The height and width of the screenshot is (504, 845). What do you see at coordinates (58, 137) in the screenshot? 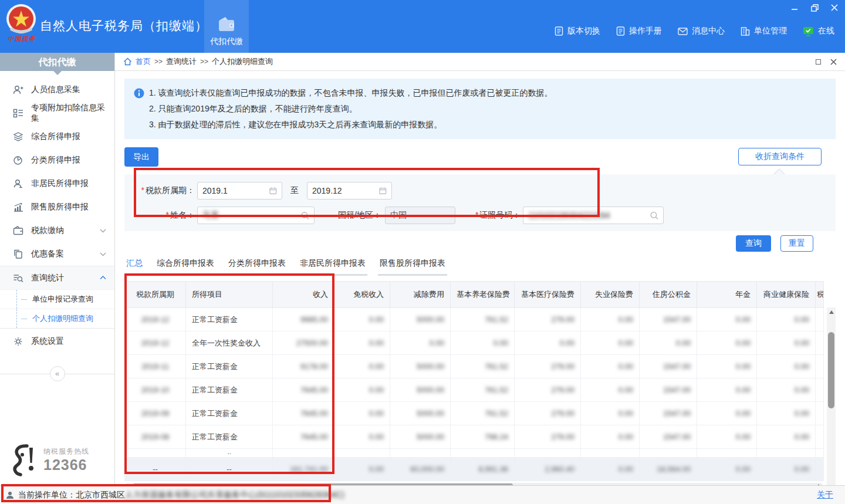
I see `sidebar-item-comprehensive-income: 综合所得申报` at bounding box center [58, 137].